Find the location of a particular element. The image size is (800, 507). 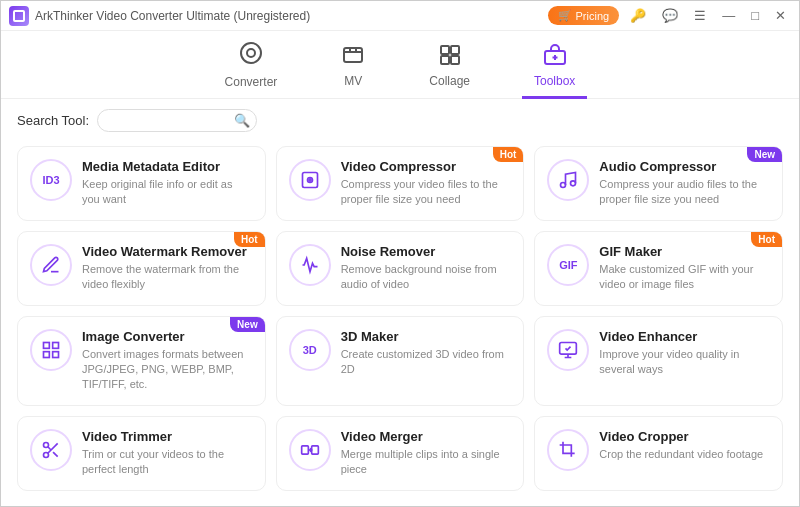

key-button: 🔑 is located at coordinates (638, 16).